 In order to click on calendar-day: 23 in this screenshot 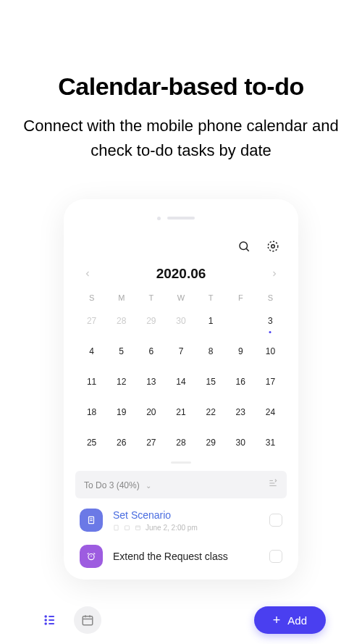, I will do `click(240, 412)`.